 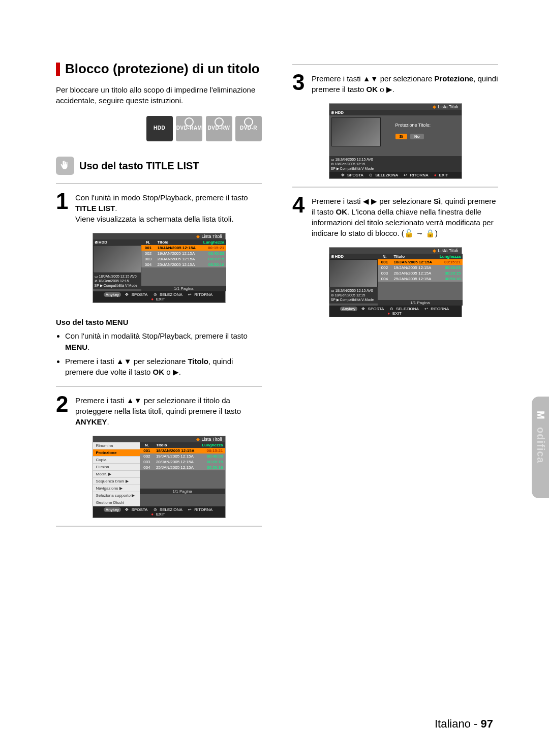 What do you see at coordinates (395, 84) in the screenshot?
I see `step-3: 3 Premere i tasti ▲▼ per selezionare Pro…` at bounding box center [395, 84].